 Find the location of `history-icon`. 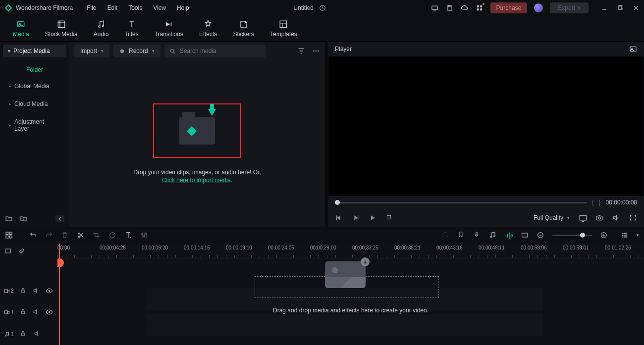

history-icon is located at coordinates (322, 8).